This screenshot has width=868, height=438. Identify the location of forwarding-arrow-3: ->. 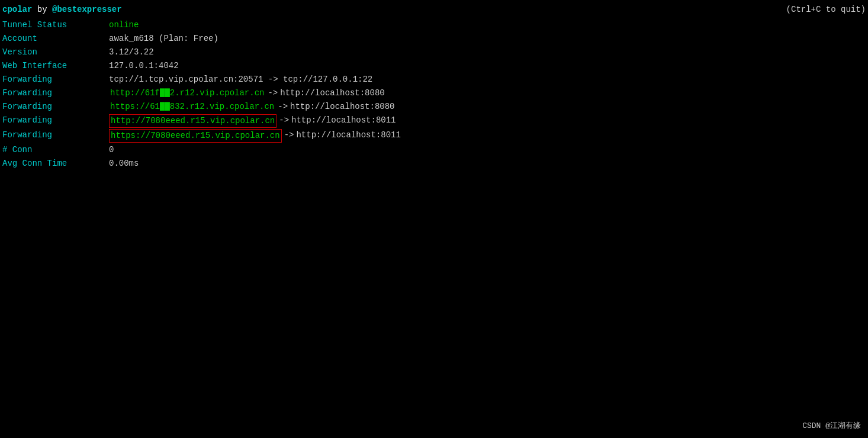
(283, 107).